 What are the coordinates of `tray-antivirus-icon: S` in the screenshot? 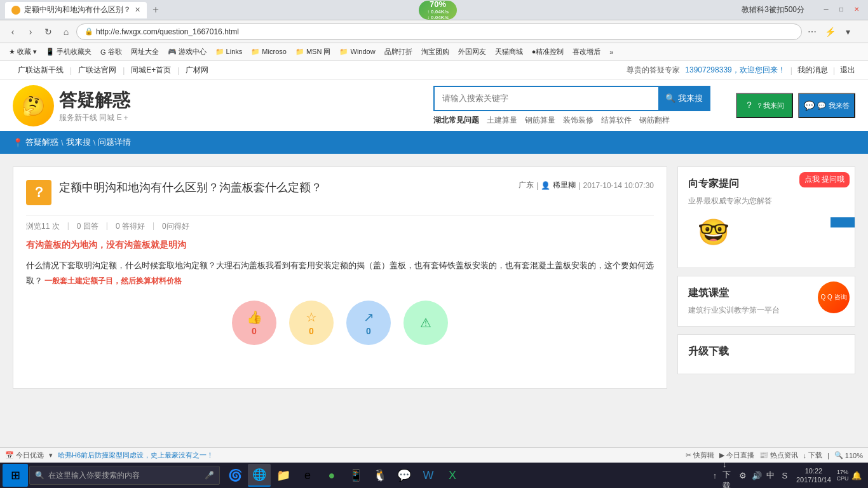 It's located at (785, 475).